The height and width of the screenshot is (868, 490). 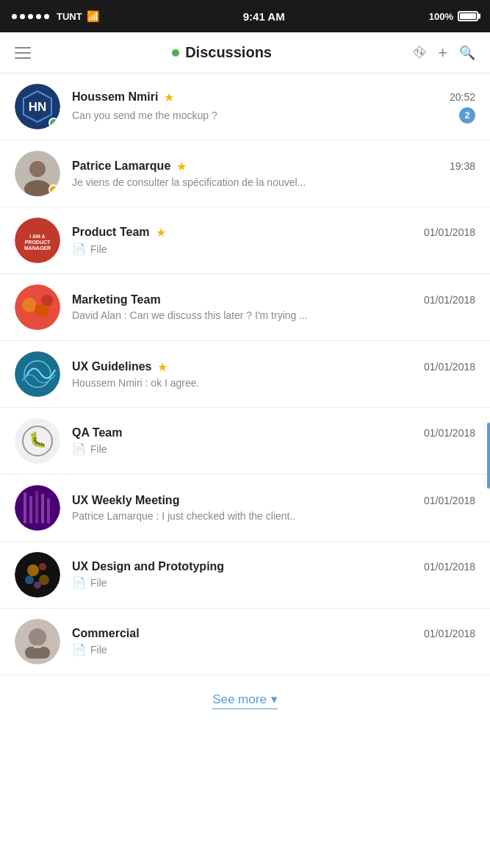 What do you see at coordinates (273, 567) in the screenshot?
I see `conv-top: UX Design and Prototyping 01/01/2018` at bounding box center [273, 567].